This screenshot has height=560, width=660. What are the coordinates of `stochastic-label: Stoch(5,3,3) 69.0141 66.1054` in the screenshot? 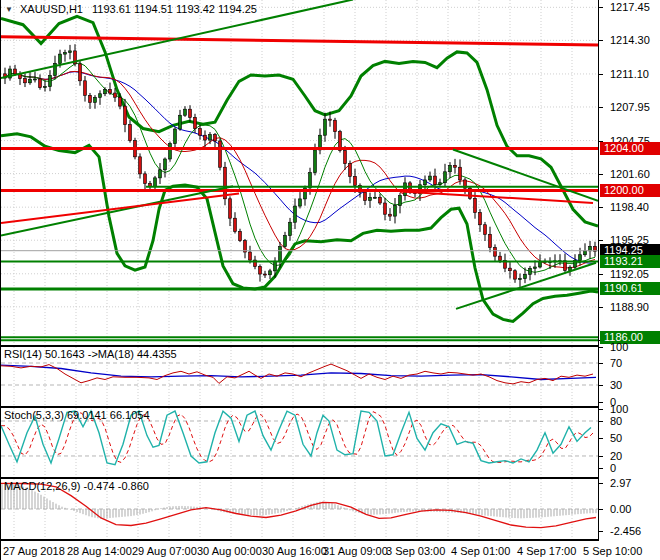 It's located at (77, 415).